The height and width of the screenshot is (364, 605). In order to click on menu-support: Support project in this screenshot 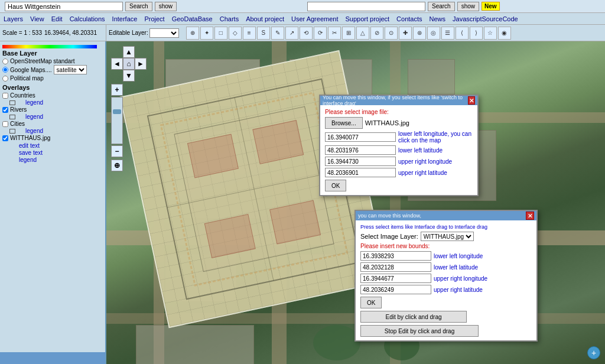, I will do `click(367, 19)`.